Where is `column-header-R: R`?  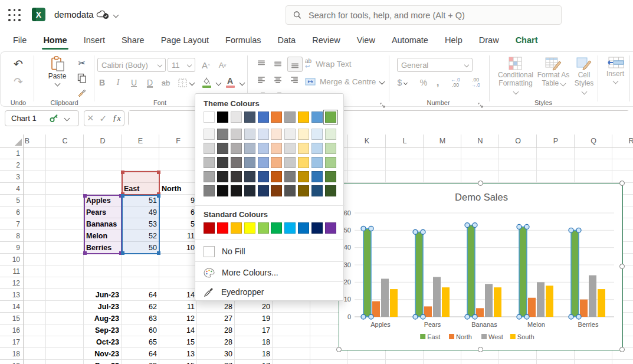
column-header-R: R is located at coordinates (623, 141).